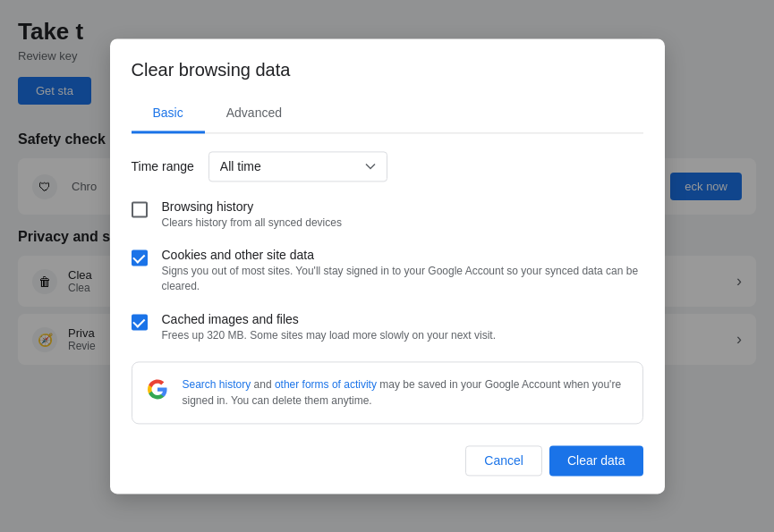 This screenshot has width=774, height=532. Describe the element at coordinates (387, 393) in the screenshot. I see `info-box: Search history and other forms of activi…` at that location.